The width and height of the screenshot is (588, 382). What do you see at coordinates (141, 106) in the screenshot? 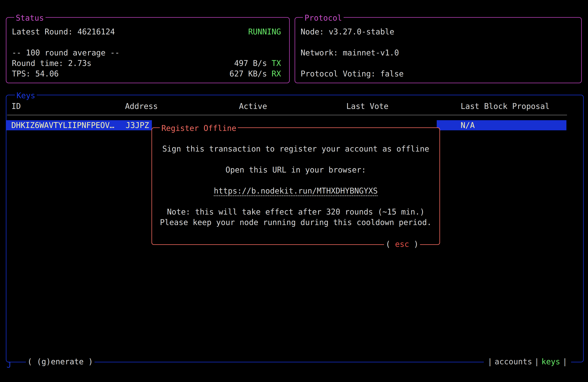
I see `column-header-address: Address` at bounding box center [141, 106].